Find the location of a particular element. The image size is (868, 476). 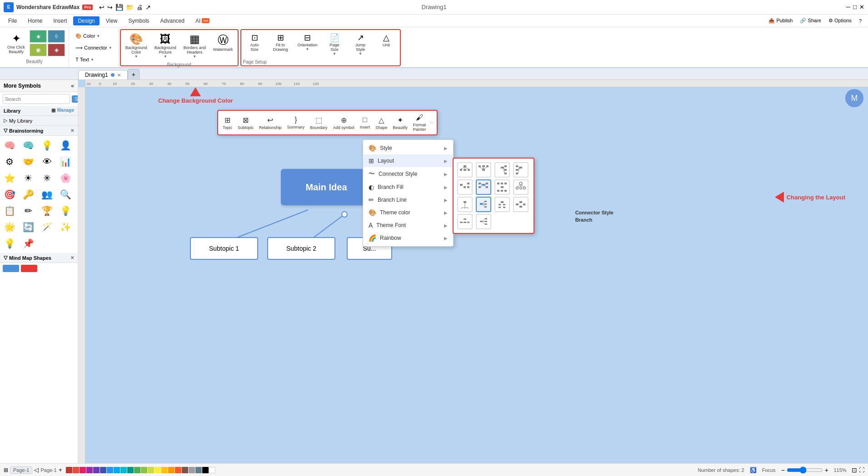

symbol-star: ⭐ is located at coordinates (10, 178).